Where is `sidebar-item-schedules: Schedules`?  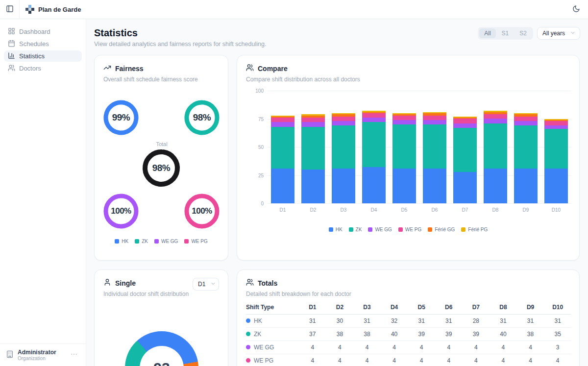 sidebar-item-schedules: Schedules is located at coordinates (43, 44).